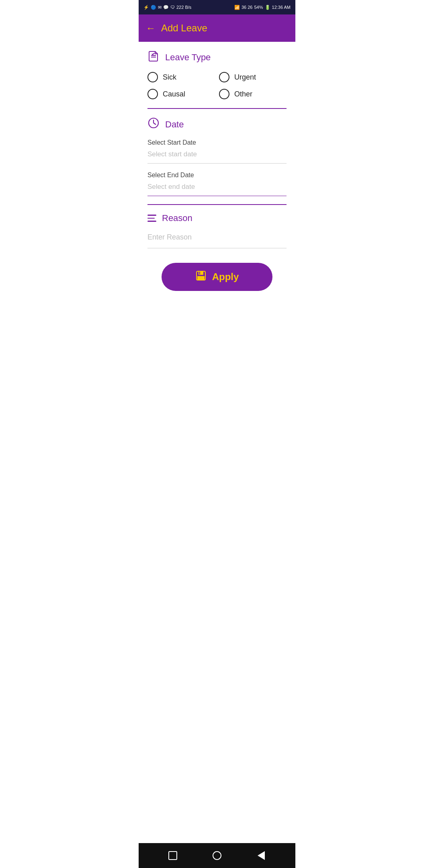 The height and width of the screenshot is (868, 434). I want to click on reason-section: Reason Enter Reason, so click(217, 231).